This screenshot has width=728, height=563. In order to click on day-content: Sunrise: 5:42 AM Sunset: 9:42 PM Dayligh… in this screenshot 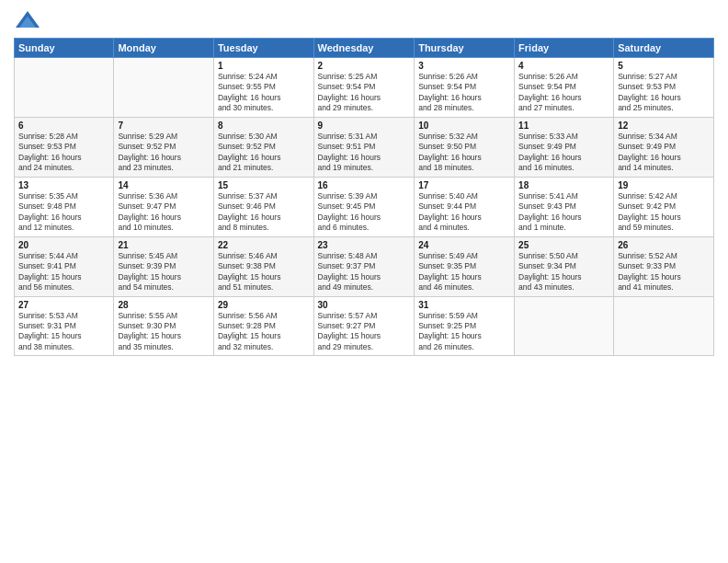, I will do `click(664, 213)`.